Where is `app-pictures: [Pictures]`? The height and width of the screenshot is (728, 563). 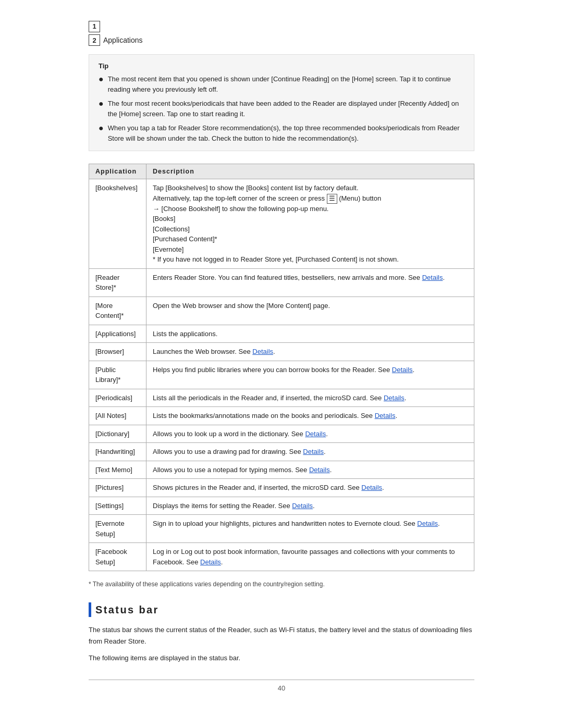 app-pictures: [Pictures] is located at coordinates (118, 488).